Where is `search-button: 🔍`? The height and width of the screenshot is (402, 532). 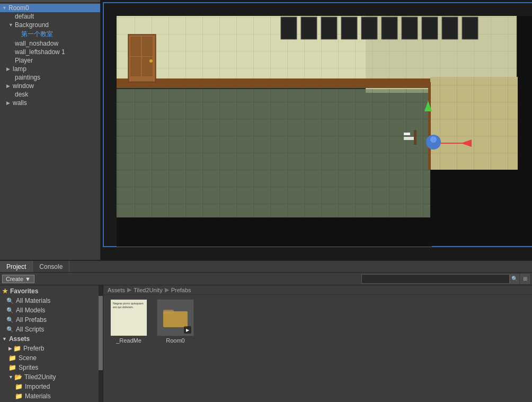 search-button: 🔍 is located at coordinates (515, 279).